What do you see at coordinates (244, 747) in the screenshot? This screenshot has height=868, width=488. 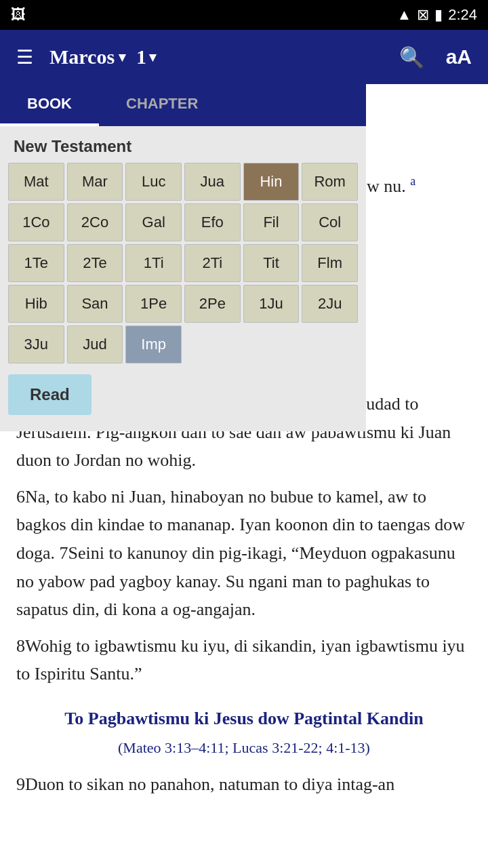 I see `subheading-2: (Mateo 3:13–4:11; Lucas 3:21-22; 4:1-13)` at bounding box center [244, 747].